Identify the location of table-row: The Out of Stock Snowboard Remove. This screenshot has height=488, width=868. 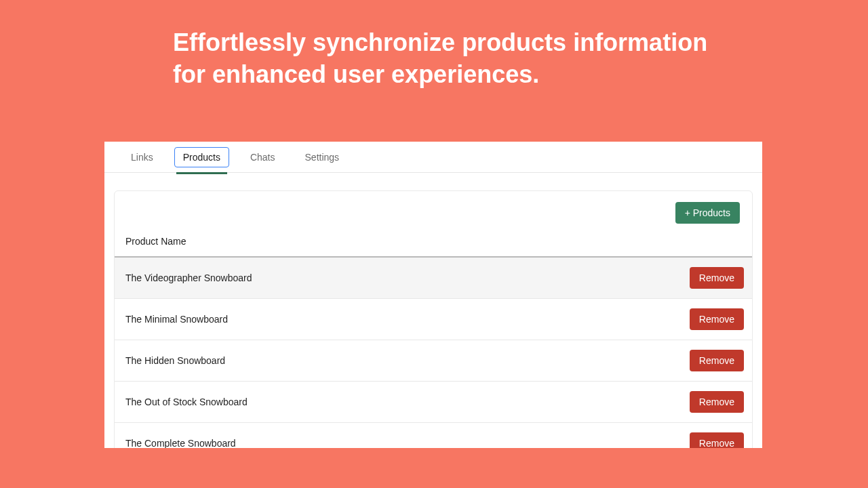
(433, 403).